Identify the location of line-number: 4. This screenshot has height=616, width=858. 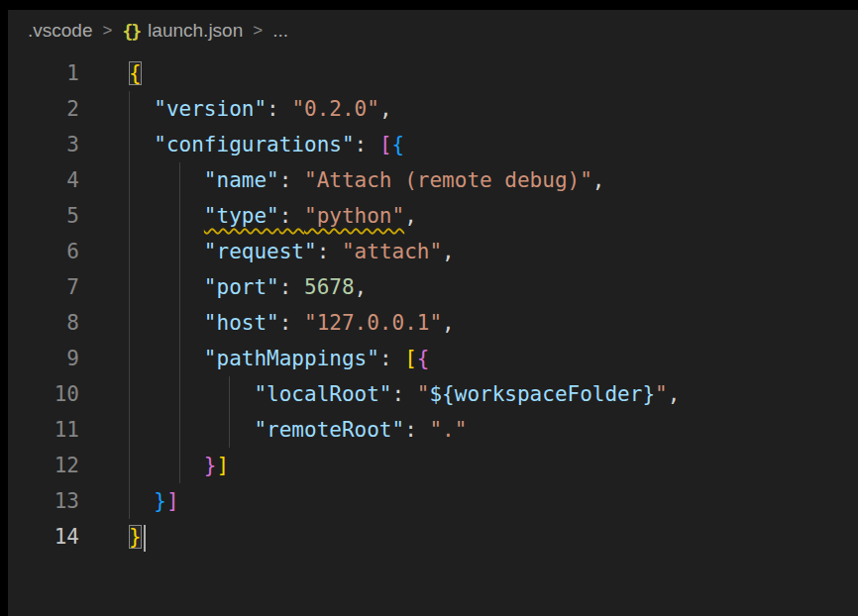
(57, 180).